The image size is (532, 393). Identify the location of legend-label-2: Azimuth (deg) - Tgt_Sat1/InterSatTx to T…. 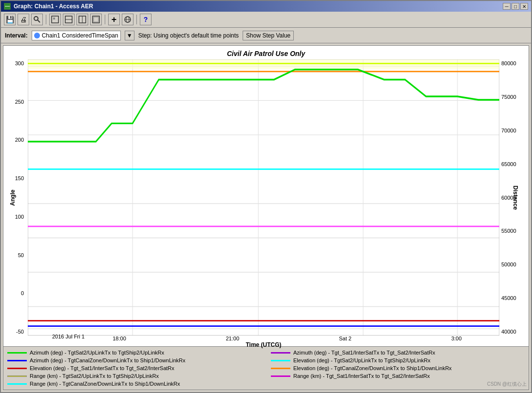
(364, 353).